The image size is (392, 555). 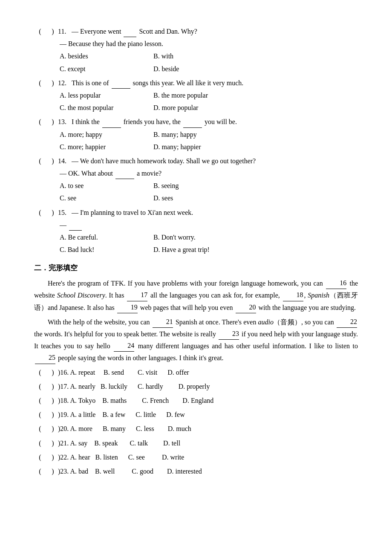 I want to click on q11-text: — Everyone went Scott and Dan. Why?, so click(x=135, y=32).